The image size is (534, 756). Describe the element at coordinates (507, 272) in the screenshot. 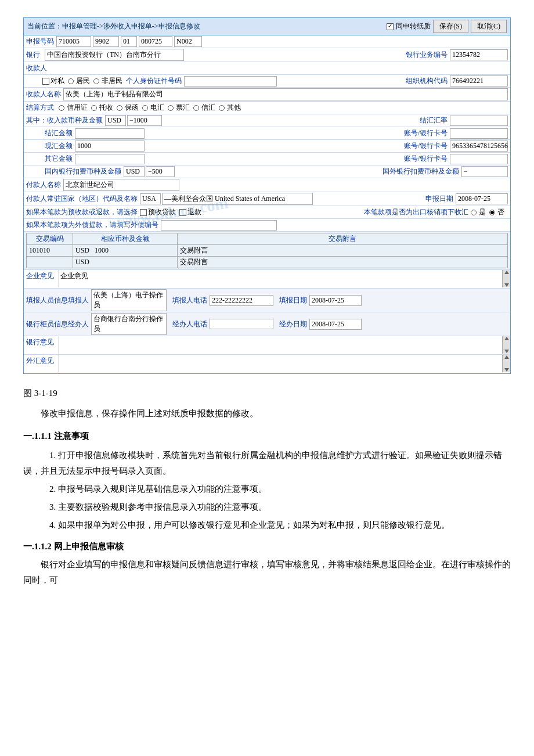

I see `scroll-up-icon` at that location.